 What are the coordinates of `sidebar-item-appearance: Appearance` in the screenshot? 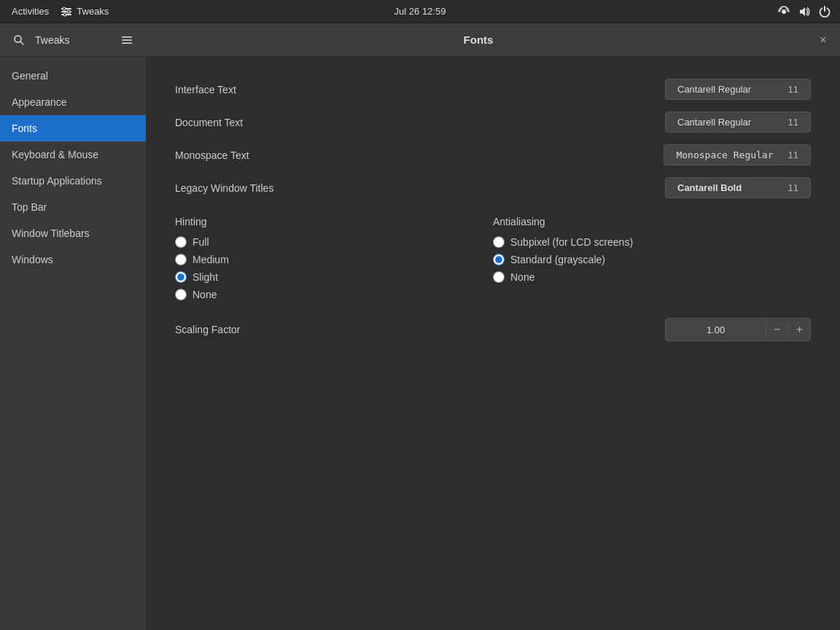 It's located at (73, 102).